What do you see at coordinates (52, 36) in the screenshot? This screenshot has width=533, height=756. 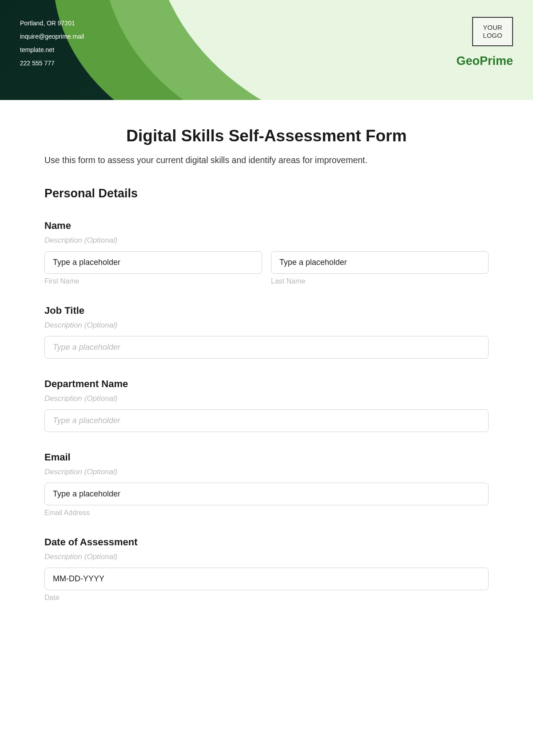 I see `contact-email: inquire@geoprime.mail` at bounding box center [52, 36].